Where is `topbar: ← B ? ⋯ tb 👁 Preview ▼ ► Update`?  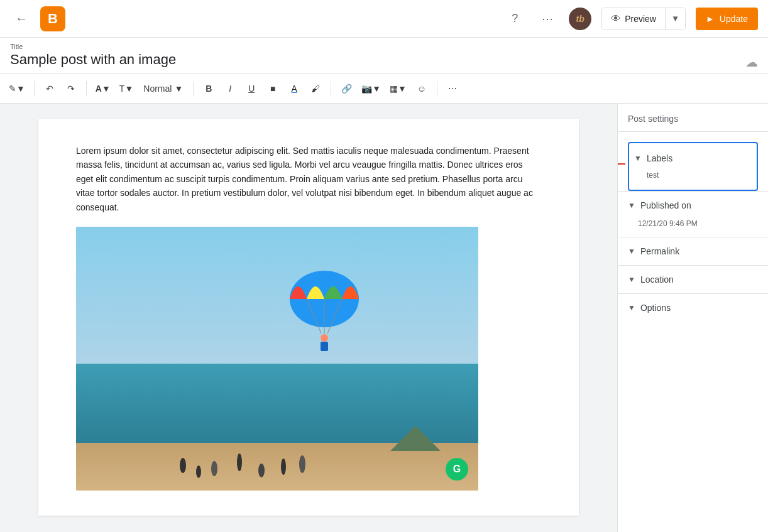
topbar: ← B ? ⋯ tb 👁 Preview ▼ ► Update is located at coordinates (384, 19).